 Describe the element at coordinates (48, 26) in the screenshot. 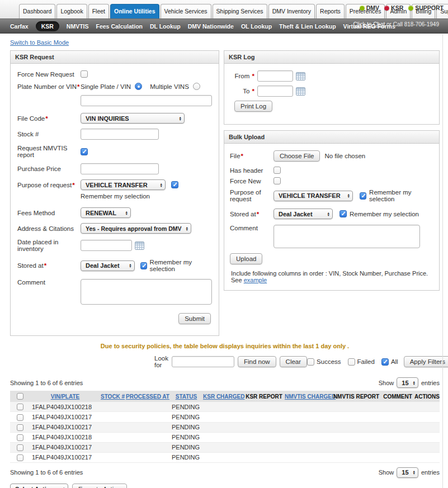

I see `sub-nav-item: KSR` at that location.